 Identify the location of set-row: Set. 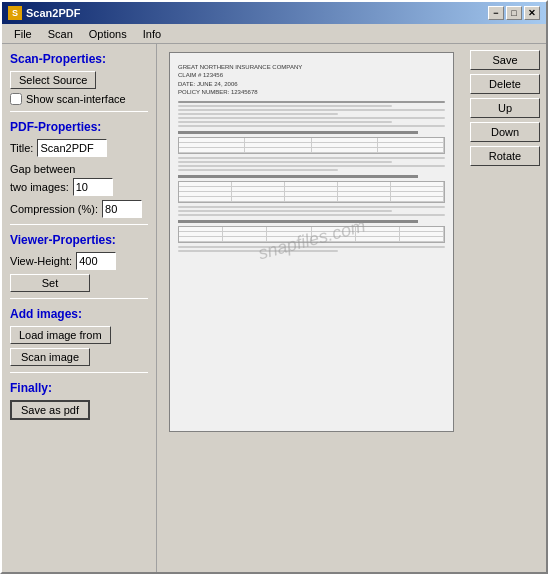
(79, 283).